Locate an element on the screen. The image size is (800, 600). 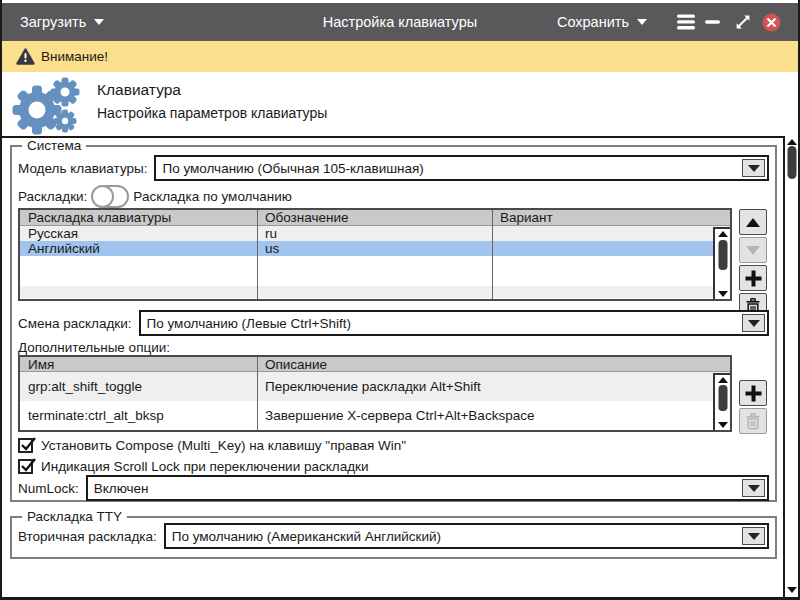
scrolllock-checkbox-row: Индикация Scroll Lock при переключении р… is located at coordinates (396, 466).